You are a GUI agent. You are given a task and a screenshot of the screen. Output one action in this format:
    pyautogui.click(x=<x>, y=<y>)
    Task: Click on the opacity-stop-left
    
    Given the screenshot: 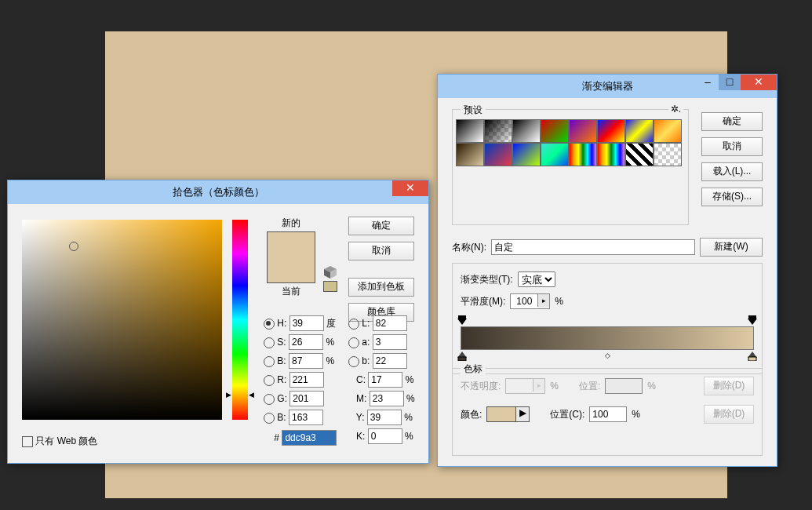 What is the action you would take?
    pyautogui.click(x=462, y=320)
    